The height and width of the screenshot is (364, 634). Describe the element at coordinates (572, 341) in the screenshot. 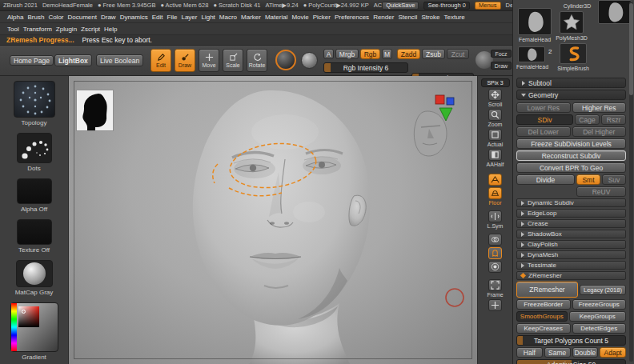

I see `target-polygons-slider: Target Polygons Count 5` at that location.